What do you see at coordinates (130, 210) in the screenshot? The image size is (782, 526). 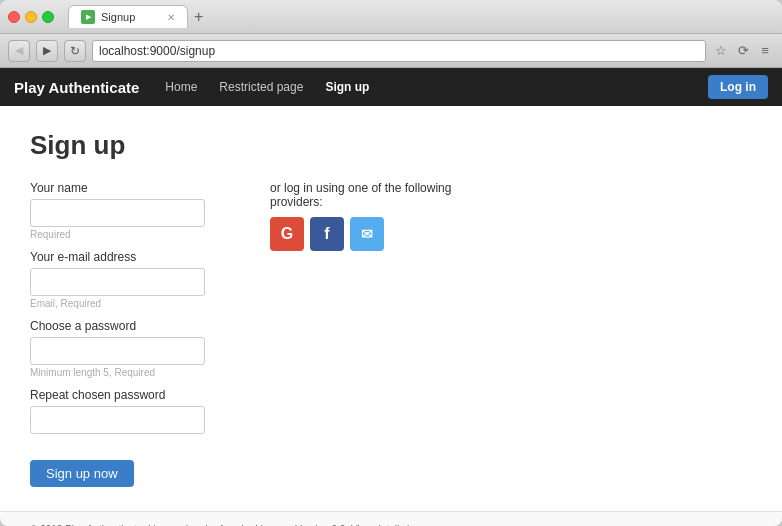 I see `name-group: Your name Required` at bounding box center [130, 210].